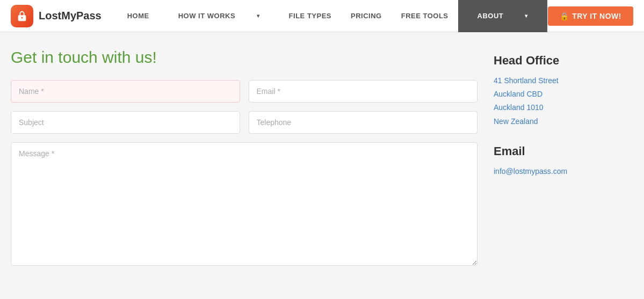 The image size is (644, 299). What do you see at coordinates (363, 122) in the screenshot?
I see `telephone-input` at bounding box center [363, 122].